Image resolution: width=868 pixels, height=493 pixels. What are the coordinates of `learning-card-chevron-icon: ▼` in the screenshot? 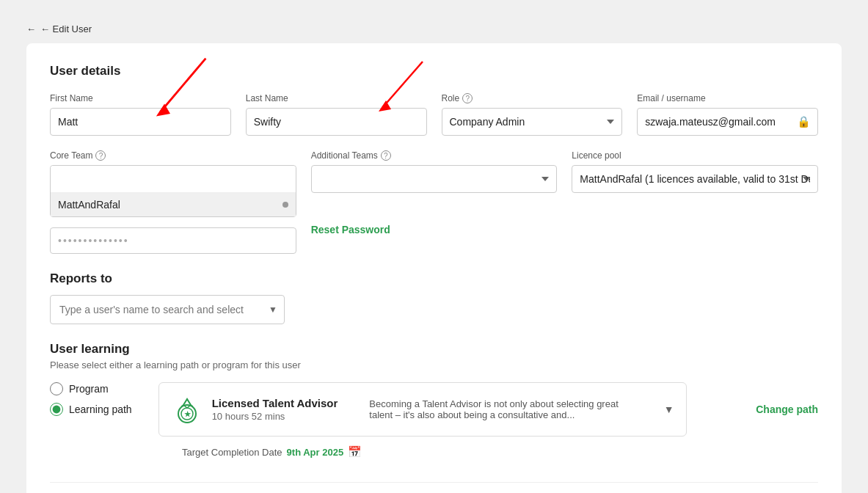 It's located at (669, 409).